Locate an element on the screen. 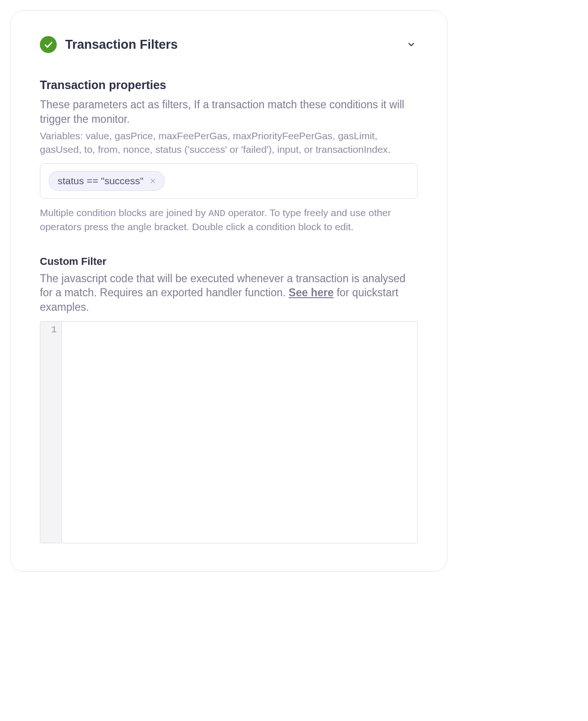 The image size is (588, 721). condition-help-text: Multiple condition blocks are joined by … is located at coordinates (229, 220).